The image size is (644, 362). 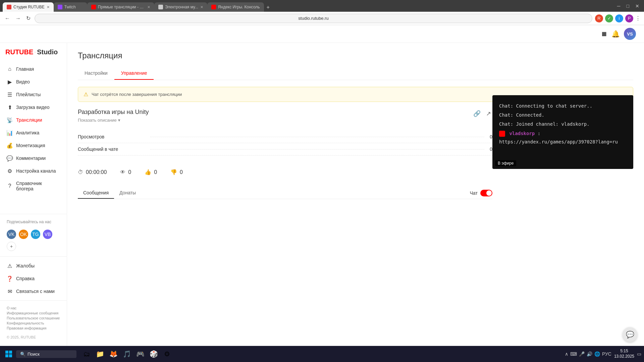 What do you see at coordinates (482, 114) in the screenshot?
I see `stream-action-buttons: 🔗 ↗` at bounding box center [482, 114].